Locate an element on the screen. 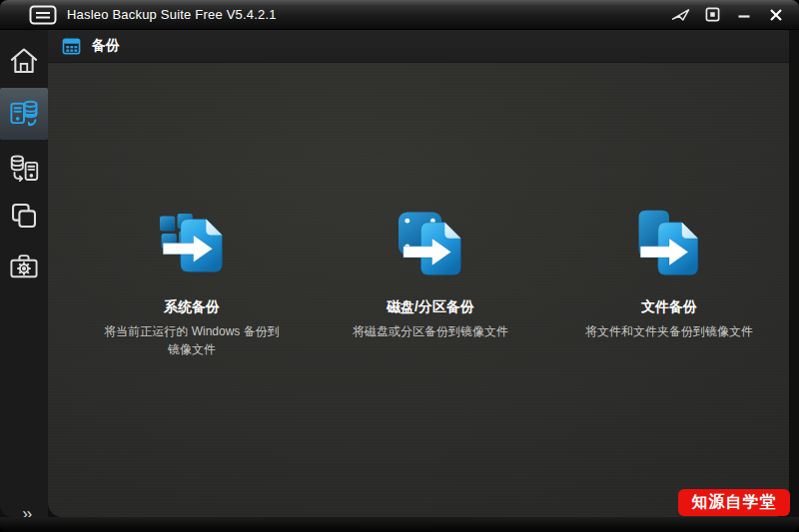 Image resolution: width=799 pixels, height=532 pixels. file-backup-icon is located at coordinates (669, 242).